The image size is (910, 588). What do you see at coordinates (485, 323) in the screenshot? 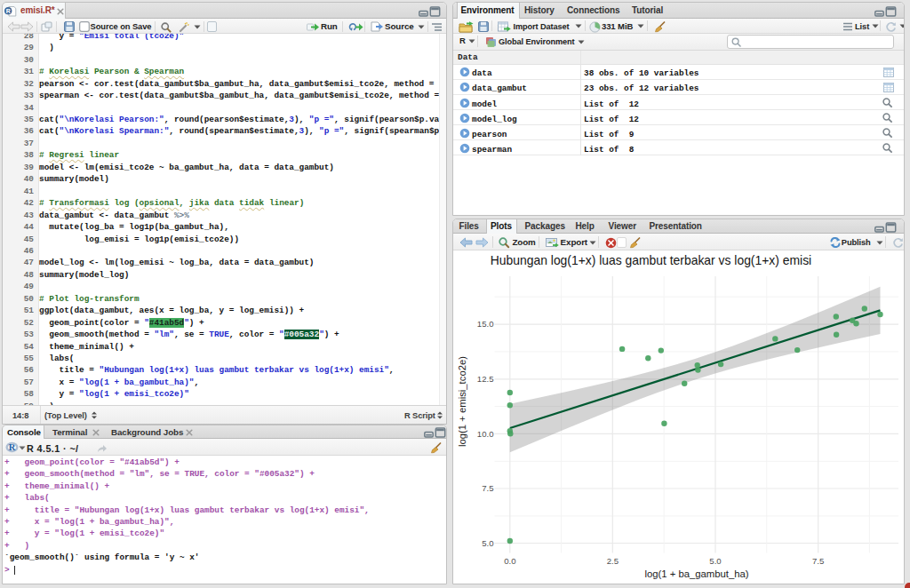
I see `svg-text: 15.0` at bounding box center [485, 323].